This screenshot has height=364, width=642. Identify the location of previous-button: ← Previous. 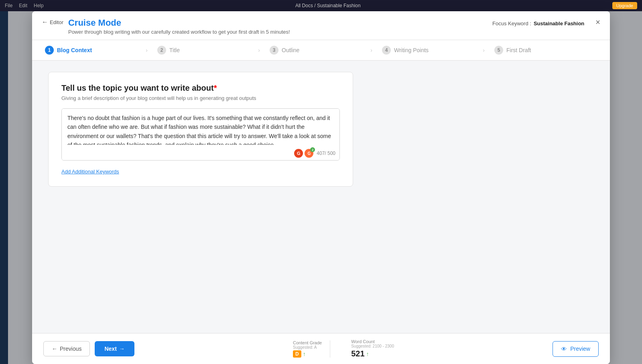
(67, 349).